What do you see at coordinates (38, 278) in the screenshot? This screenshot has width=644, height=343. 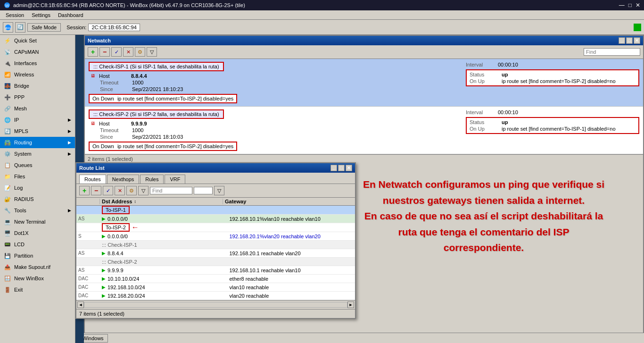 I see `sidebar-item-new-winbox: 🪟 New WinBox` at bounding box center [38, 278].